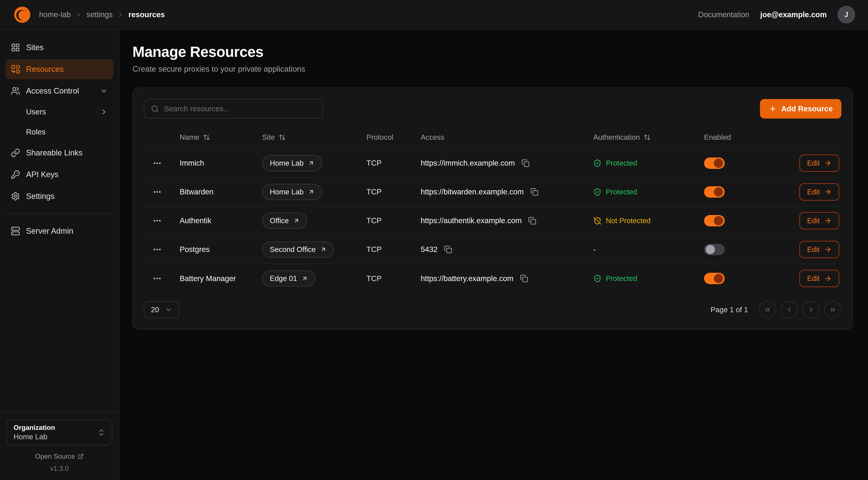  Describe the element at coordinates (221, 220) in the screenshot. I see `resource-name: Authentik` at that location.